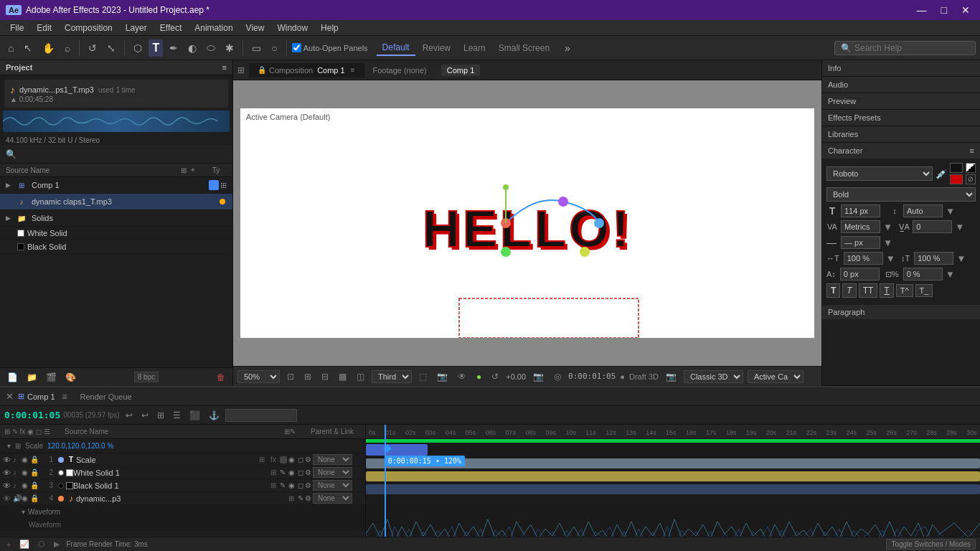 This screenshot has height=551, width=980. I want to click on tl-new-comp-button: ⊞, so click(161, 415).